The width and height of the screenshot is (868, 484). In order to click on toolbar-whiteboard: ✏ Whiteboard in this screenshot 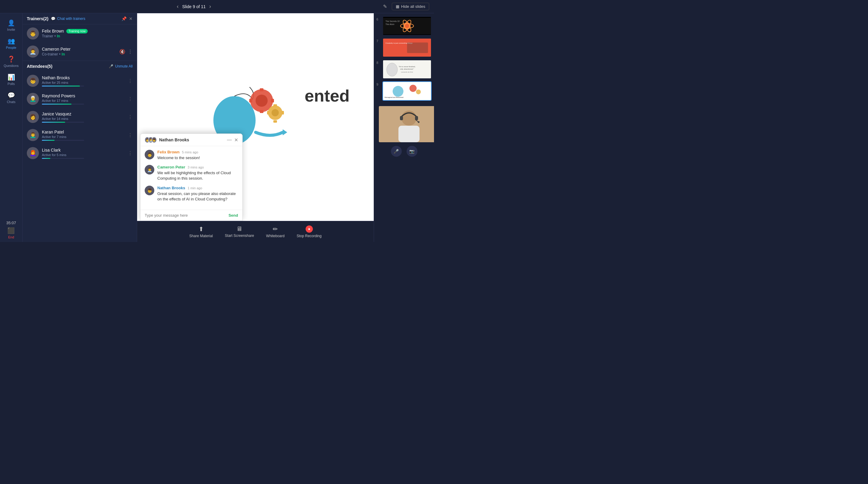, I will do `click(275, 232)`.